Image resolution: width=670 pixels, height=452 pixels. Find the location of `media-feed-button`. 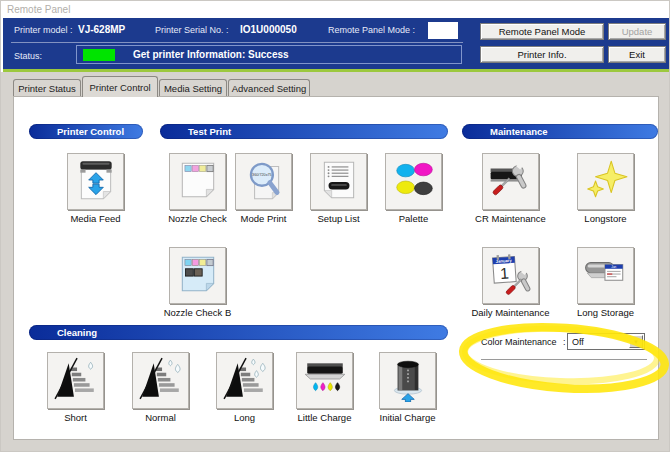

media-feed-button is located at coordinates (96, 182).